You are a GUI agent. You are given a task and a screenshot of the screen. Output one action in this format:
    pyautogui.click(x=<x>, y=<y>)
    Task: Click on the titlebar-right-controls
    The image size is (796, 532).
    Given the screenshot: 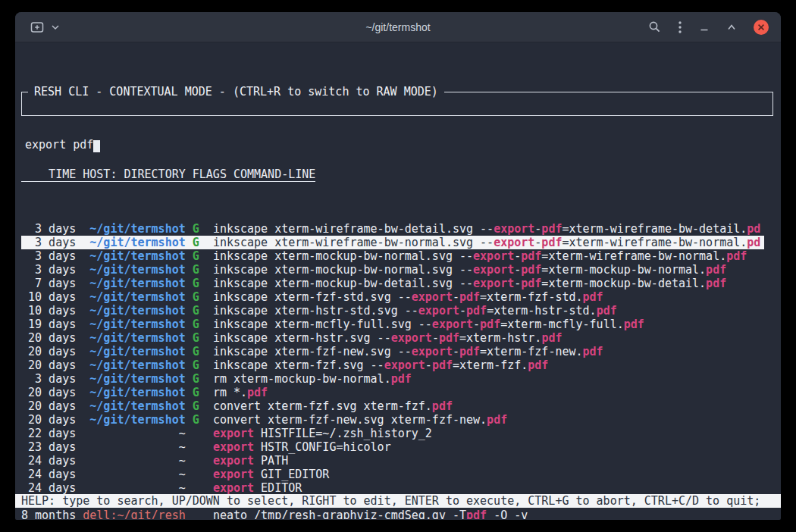 What is the action you would take?
    pyautogui.click(x=714, y=27)
    